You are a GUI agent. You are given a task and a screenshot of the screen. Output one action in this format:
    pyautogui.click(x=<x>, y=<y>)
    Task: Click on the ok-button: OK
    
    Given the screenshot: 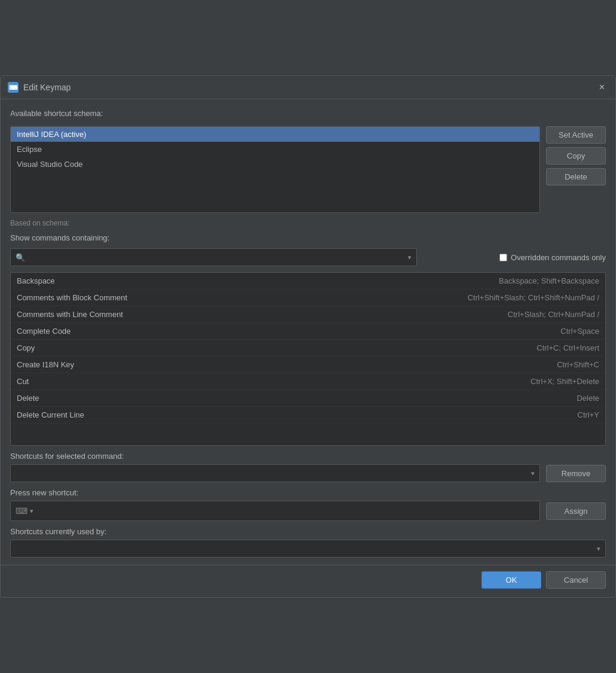 What is the action you would take?
    pyautogui.click(x=511, y=580)
    